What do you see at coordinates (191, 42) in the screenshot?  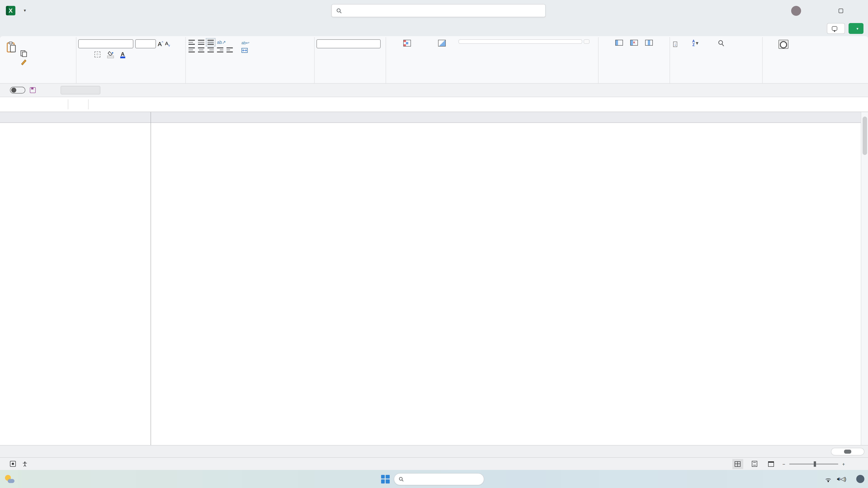 I see `align-top-button` at bounding box center [191, 42].